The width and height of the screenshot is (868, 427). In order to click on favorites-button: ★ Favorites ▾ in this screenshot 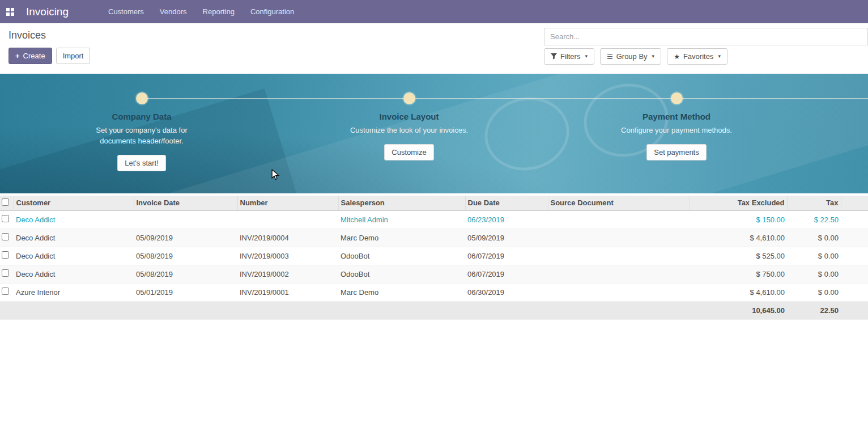, I will do `click(697, 57)`.